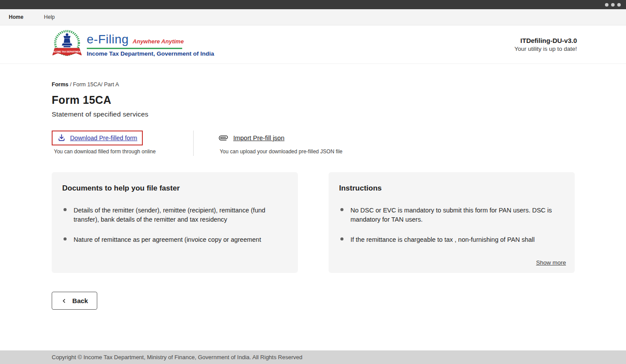 The width and height of the screenshot is (626, 364). Describe the element at coordinates (134, 48) in the screenshot. I see `brand-divider` at that location.